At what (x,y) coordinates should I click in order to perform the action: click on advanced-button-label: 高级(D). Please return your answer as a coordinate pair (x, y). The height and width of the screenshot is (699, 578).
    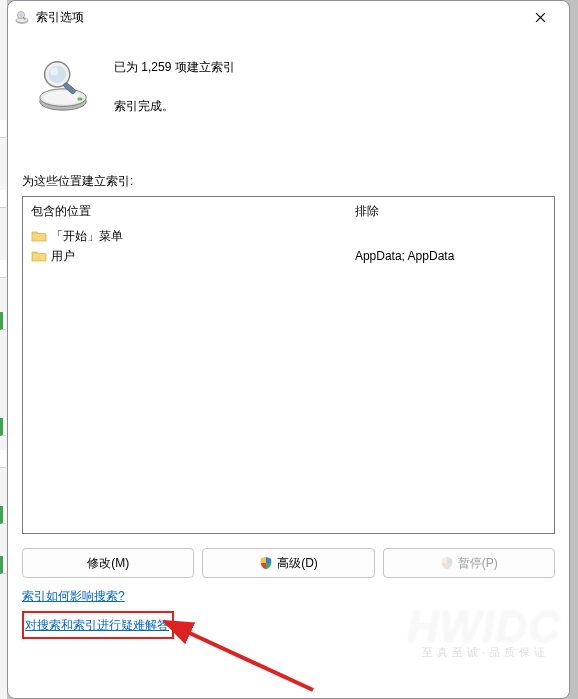
    Looking at the image, I should click on (298, 564).